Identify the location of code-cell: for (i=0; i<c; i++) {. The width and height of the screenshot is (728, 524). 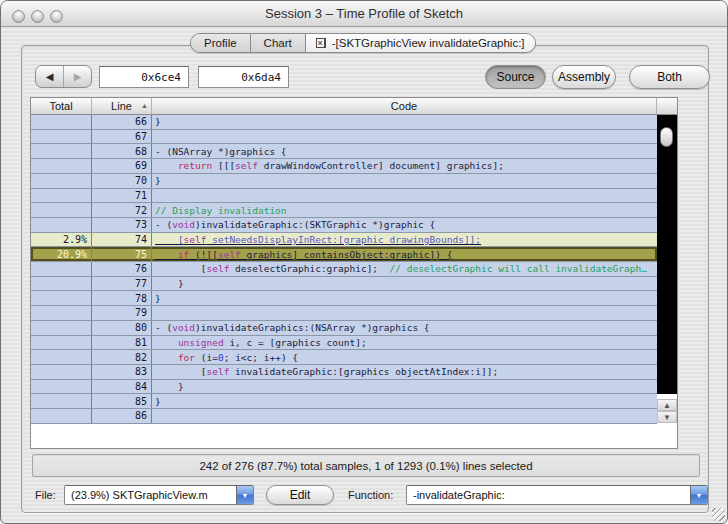
(404, 357).